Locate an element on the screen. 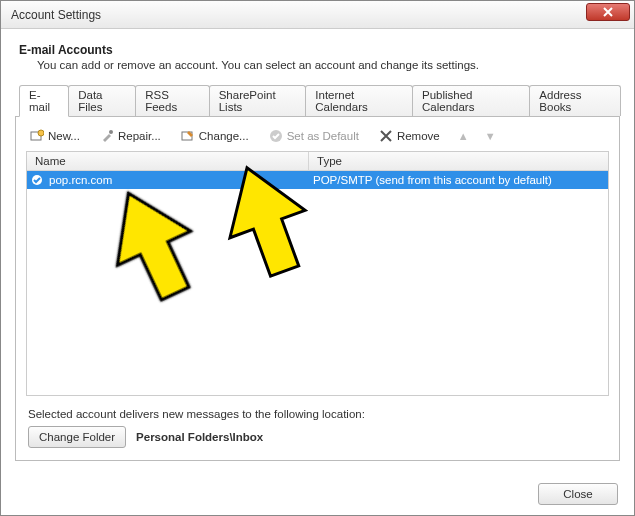  tab-address-books: Address Books is located at coordinates (575, 100).